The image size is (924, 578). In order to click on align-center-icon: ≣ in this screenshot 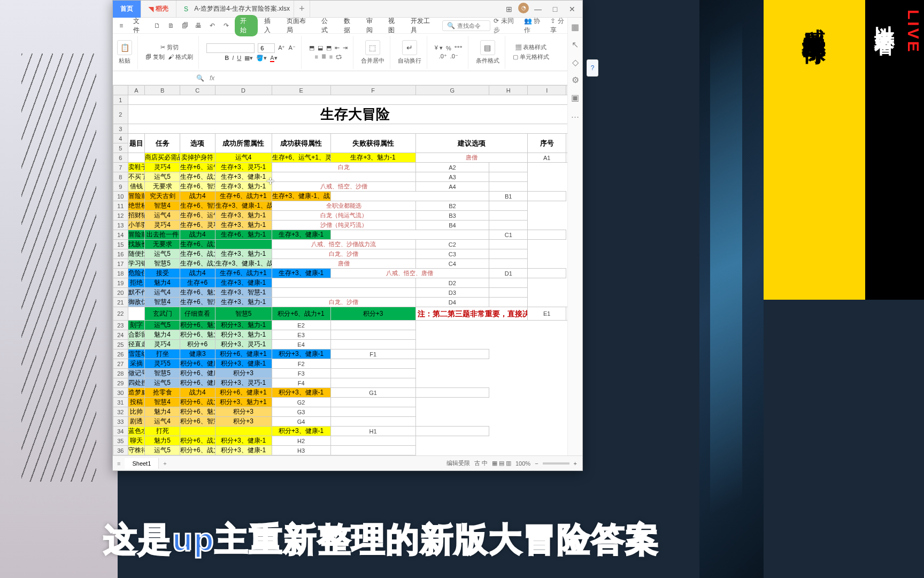, I will do `click(324, 57)`.